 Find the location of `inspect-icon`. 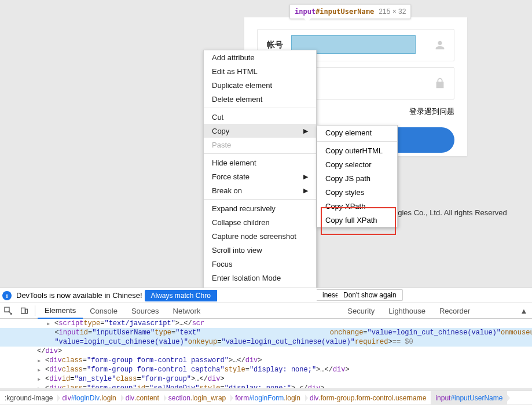

inspect-icon is located at coordinates (8, 311).